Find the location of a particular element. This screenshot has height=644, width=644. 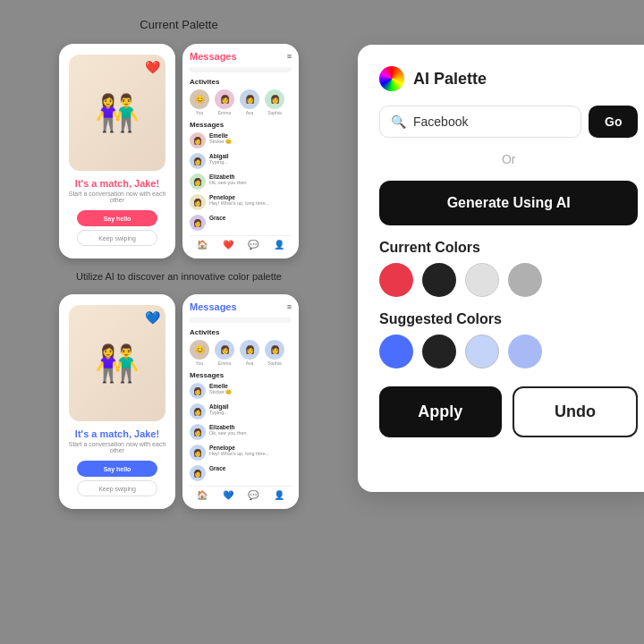

msg-name-abigail-top: Abigail is located at coordinates (250, 156).